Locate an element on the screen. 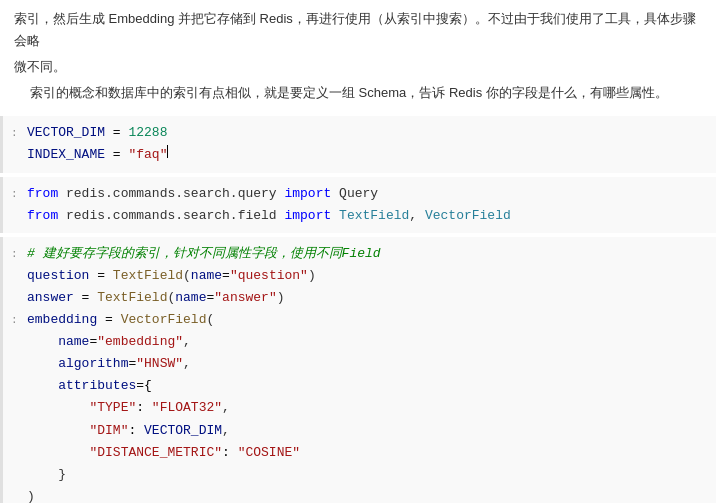 This screenshot has width=716, height=503. code-line: "TYPE": "FLOAT32", is located at coordinates (358, 408).